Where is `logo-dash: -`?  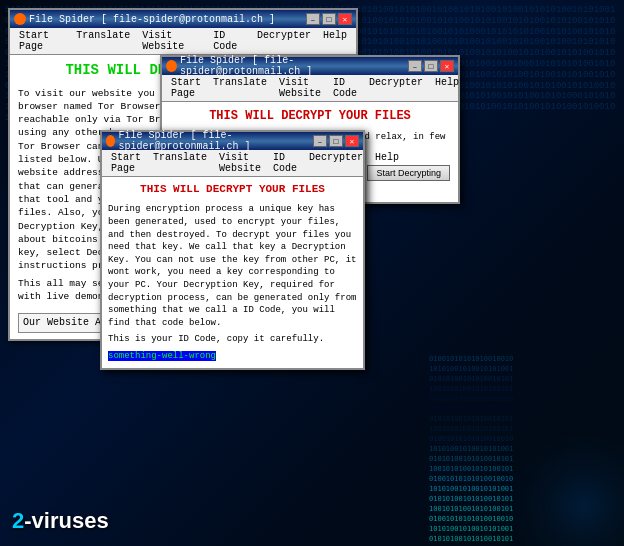
logo-dash: - is located at coordinates (28, 520).